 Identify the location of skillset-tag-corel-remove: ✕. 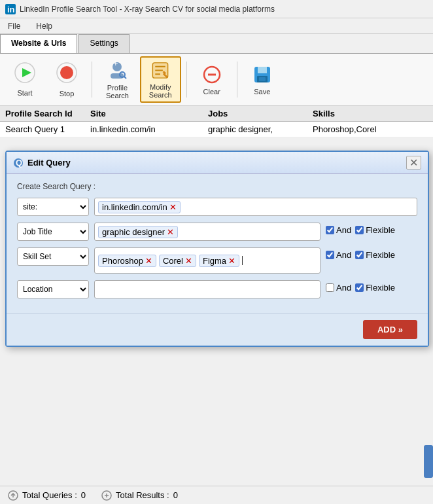
(188, 261).